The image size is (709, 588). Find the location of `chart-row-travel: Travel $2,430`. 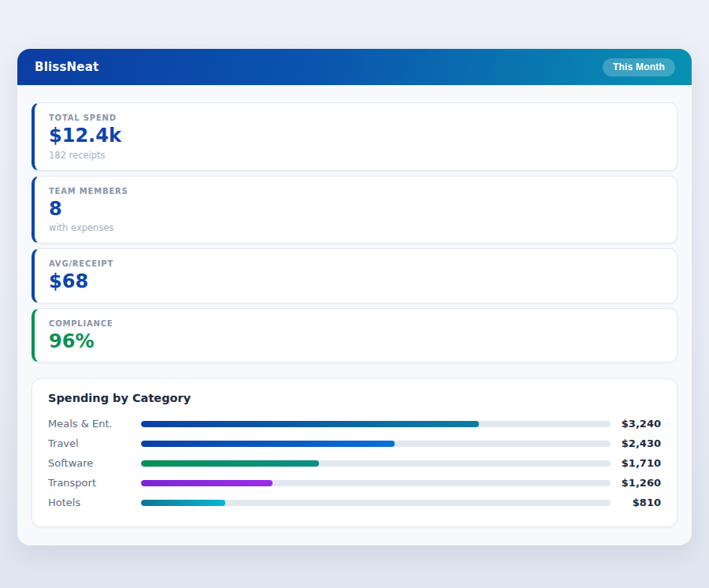

chart-row-travel: Travel $2,430 is located at coordinates (354, 443).